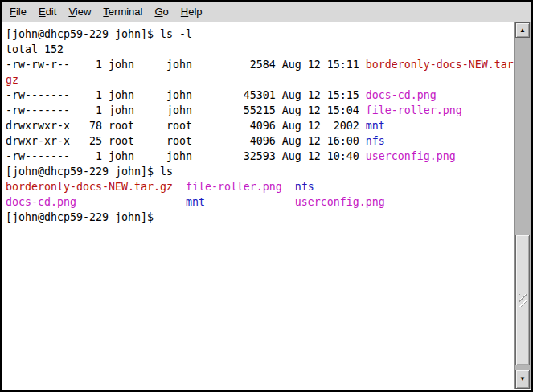 The image size is (533, 392). I want to click on scrollbar-thumb, so click(523, 300).